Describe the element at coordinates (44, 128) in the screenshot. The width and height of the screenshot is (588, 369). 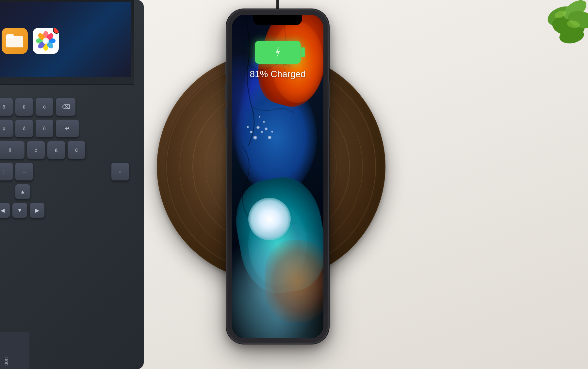
I see `key-u-acute: ú` at that location.